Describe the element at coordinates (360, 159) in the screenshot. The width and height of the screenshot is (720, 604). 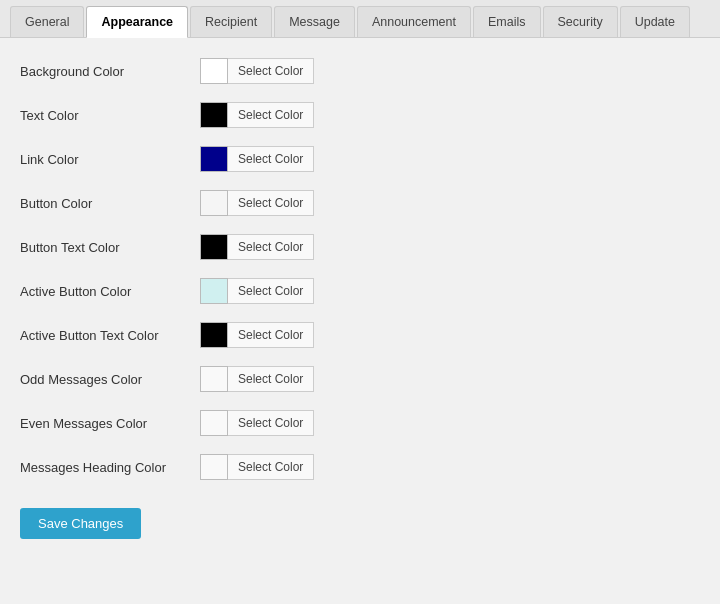
I see `color-row-link-color: Link ColorSelect Color` at that location.